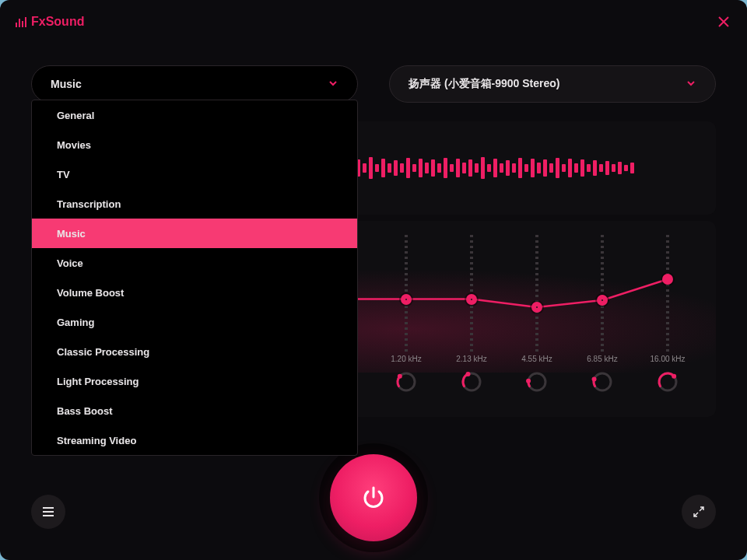 This screenshot has width=747, height=560. I want to click on eq-freq-label: 6.85 kHz, so click(602, 359).